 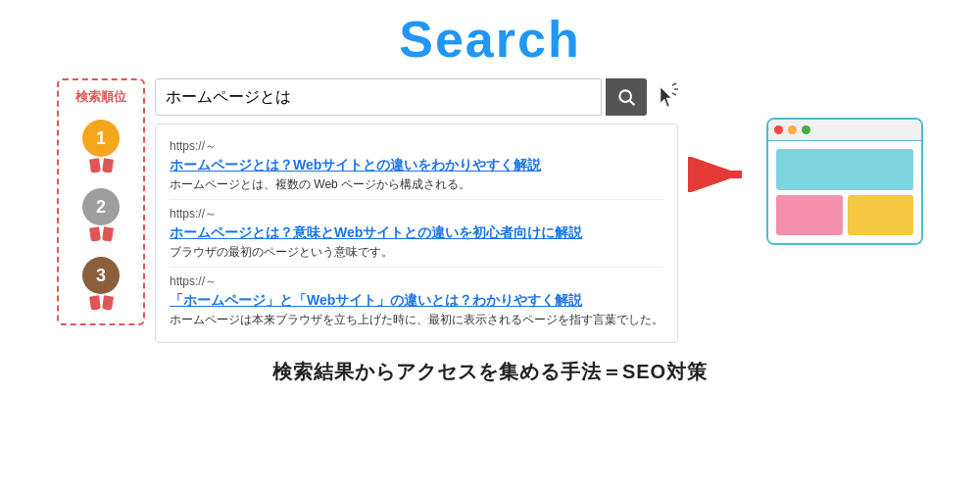 I want to click on browser-block-pink, so click(x=809, y=216).